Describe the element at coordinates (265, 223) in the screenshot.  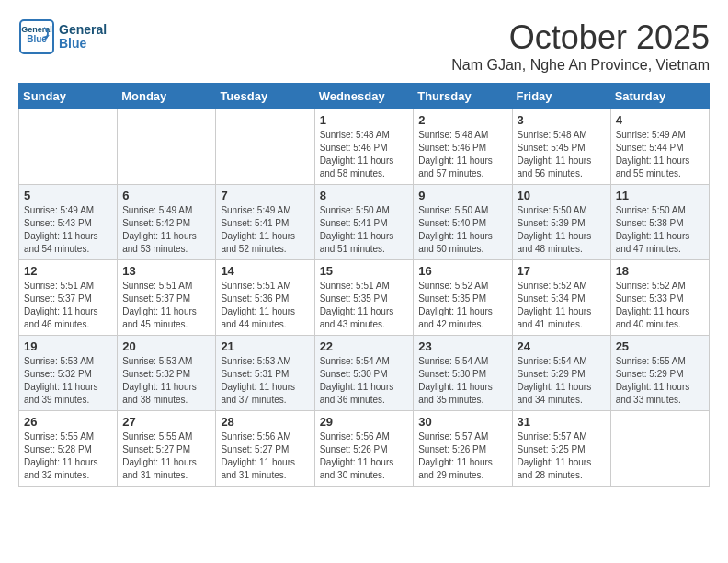
I see `calendar-day-7: 7Sunrise: 5:49 AMSunset: 5:41 PMDaylight…` at that location.